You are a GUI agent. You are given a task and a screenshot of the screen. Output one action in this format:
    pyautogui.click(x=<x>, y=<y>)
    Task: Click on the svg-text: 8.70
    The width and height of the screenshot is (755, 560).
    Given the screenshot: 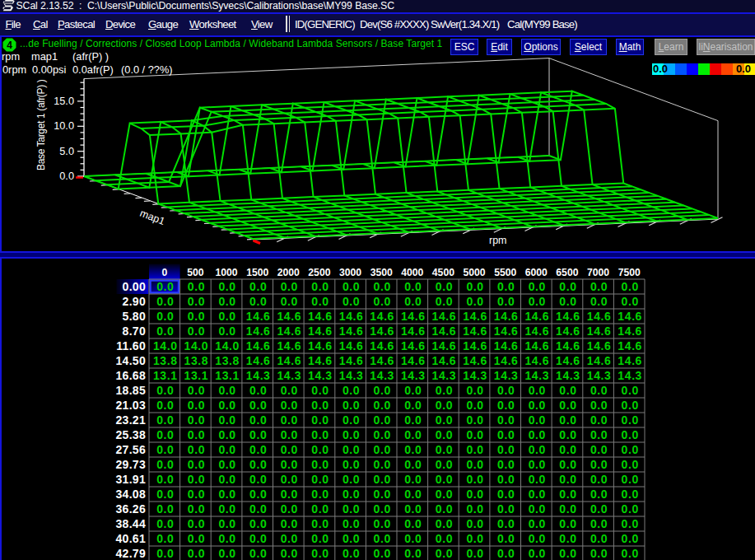 What is the action you would take?
    pyautogui.click(x=134, y=331)
    